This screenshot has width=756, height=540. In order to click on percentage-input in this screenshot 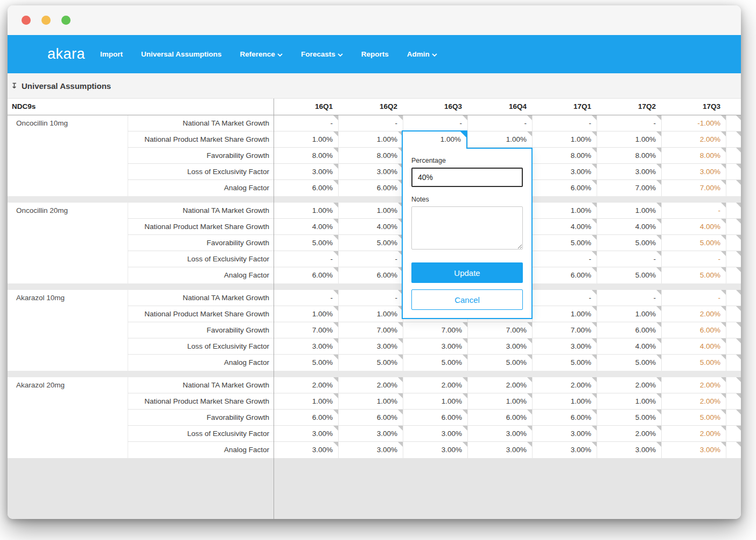, I will do `click(467, 177)`.